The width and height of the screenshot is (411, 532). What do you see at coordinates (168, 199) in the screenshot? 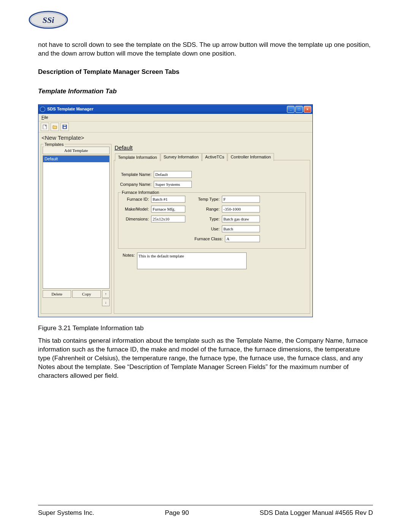
I see `furnace-id-field` at bounding box center [168, 199].